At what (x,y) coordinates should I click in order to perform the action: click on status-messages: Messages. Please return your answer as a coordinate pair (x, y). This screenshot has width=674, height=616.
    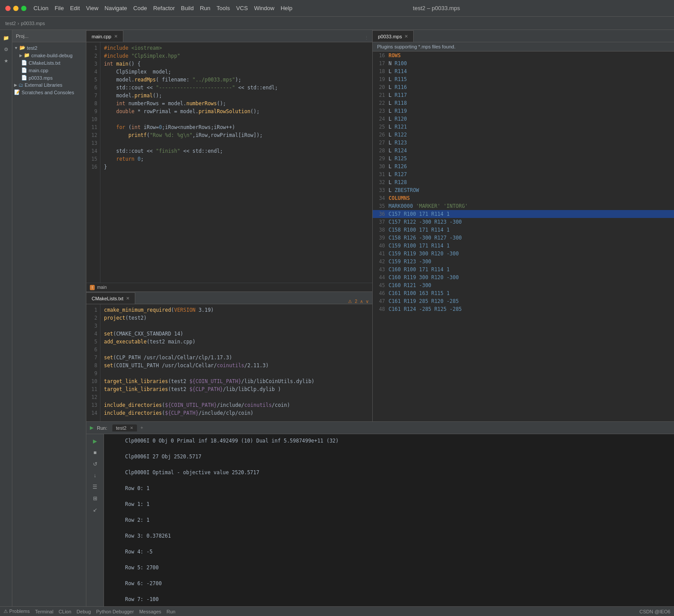
    Looking at the image, I should click on (150, 612).